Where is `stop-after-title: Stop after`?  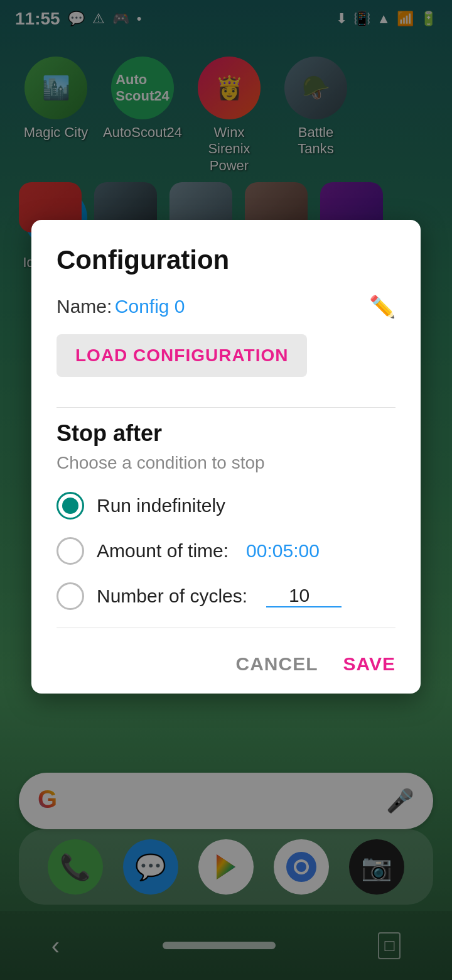
stop-after-title: Stop after is located at coordinates (226, 433).